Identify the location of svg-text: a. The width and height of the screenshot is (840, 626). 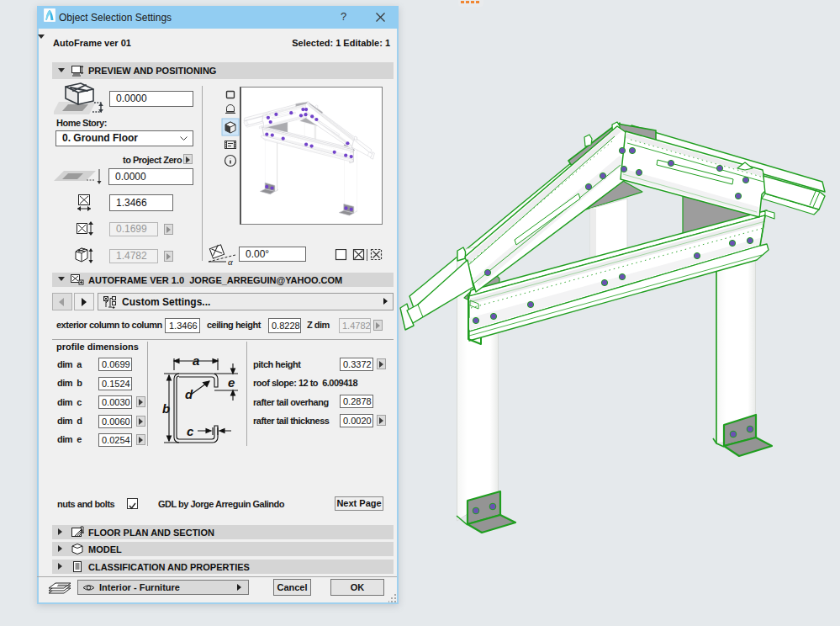
(196, 360).